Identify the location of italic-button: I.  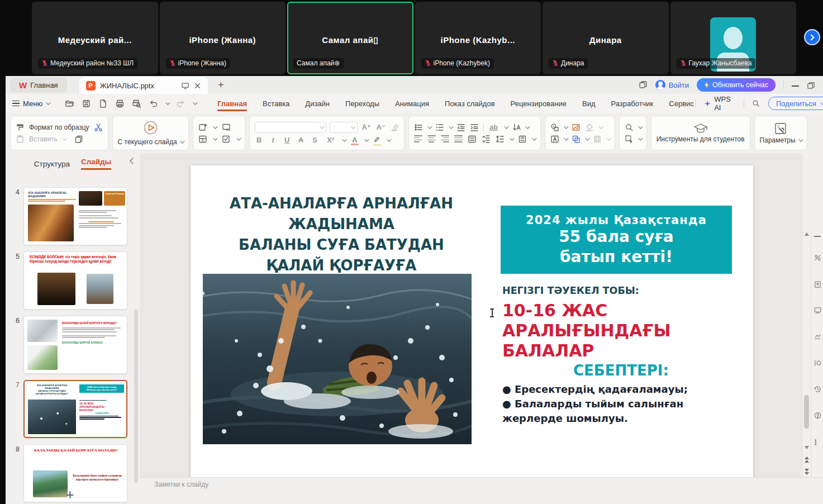
(273, 140).